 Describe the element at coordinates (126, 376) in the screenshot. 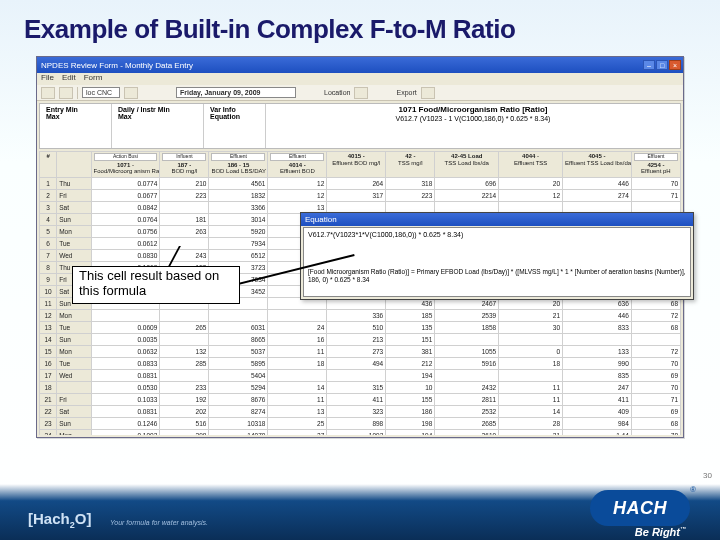

I see `grid-cell: 0.0831` at that location.